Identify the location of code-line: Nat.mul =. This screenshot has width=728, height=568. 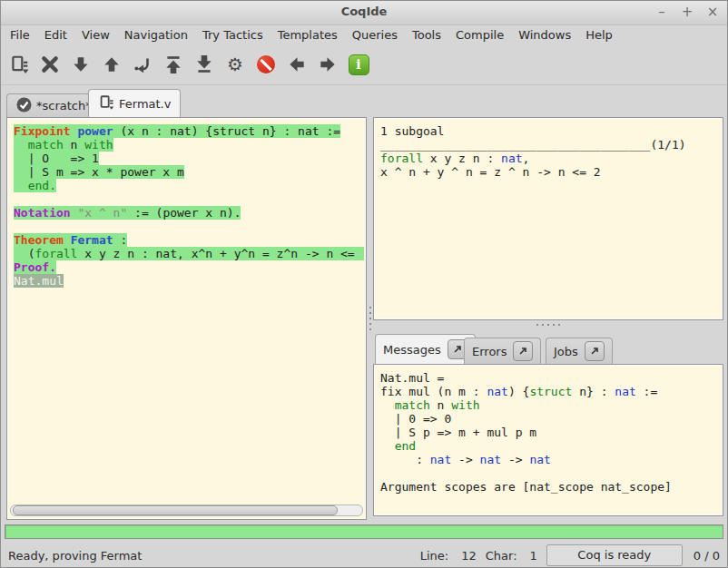
(550, 377).